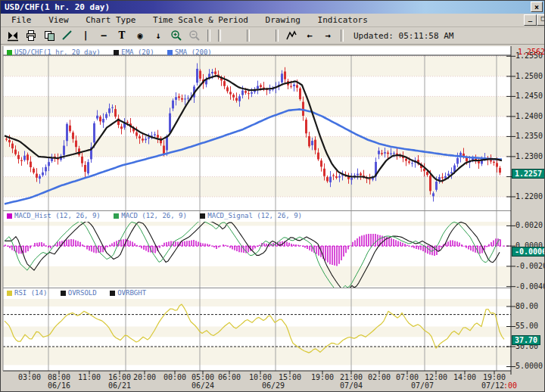 This screenshot has width=545, height=392. Describe the element at coordinates (530, 266) in the screenshot. I see `y-axis-label: -0.0020` at that location.